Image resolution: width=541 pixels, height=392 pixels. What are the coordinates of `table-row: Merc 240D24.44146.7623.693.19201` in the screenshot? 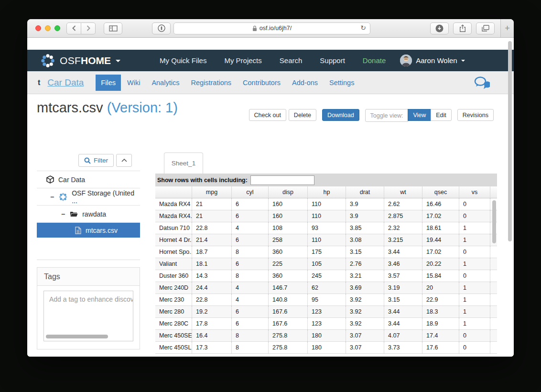 It's located at (326, 288).